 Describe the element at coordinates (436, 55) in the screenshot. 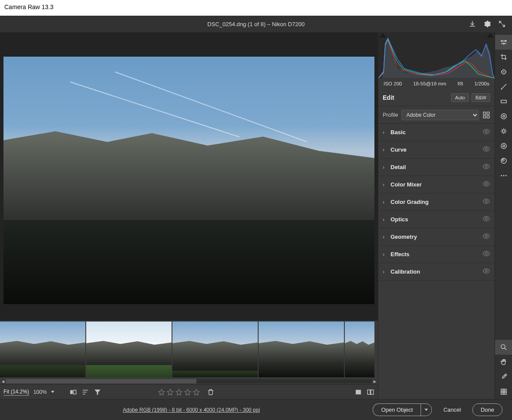

I see `histogram` at that location.